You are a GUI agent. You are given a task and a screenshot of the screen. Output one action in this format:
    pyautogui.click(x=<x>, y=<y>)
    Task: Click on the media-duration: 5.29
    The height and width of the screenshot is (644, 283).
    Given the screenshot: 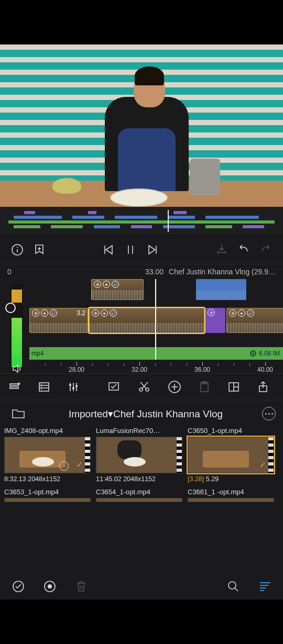 What is the action you would take?
    pyautogui.click(x=212, y=479)
    